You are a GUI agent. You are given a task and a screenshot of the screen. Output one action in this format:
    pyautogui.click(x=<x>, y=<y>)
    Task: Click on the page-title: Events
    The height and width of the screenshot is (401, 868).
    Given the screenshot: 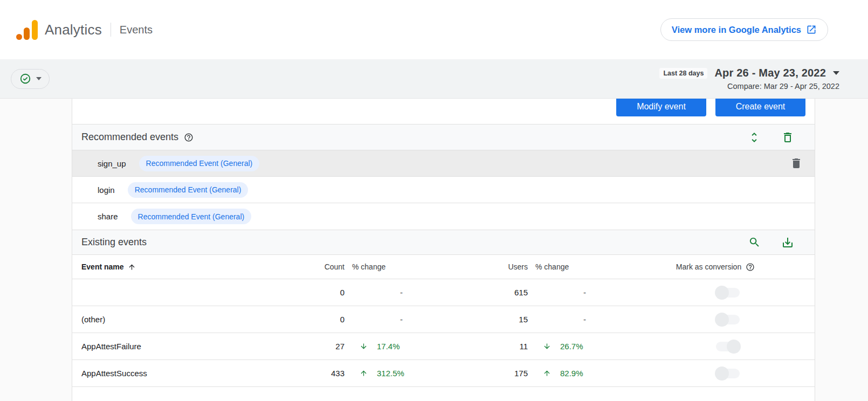 What is the action you would take?
    pyautogui.click(x=136, y=30)
    